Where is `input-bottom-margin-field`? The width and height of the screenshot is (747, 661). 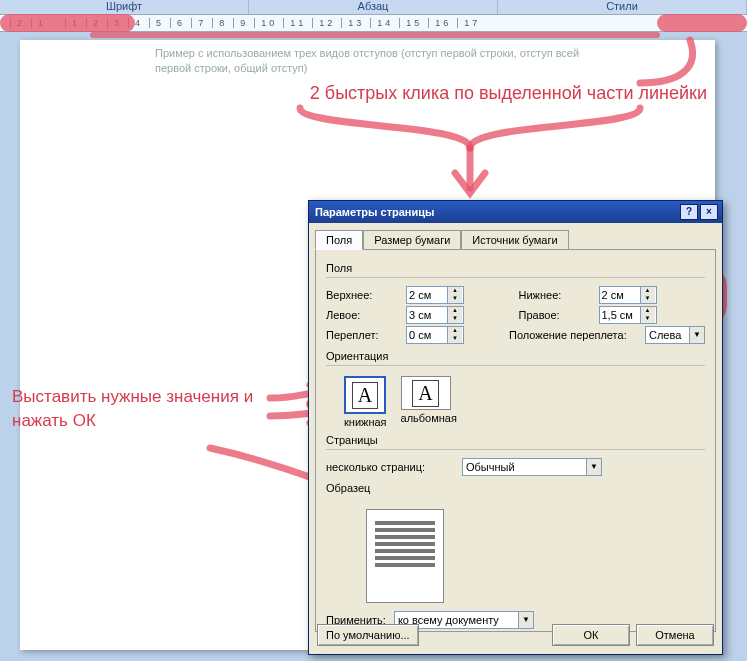 input-bottom-margin-field is located at coordinates (620, 295).